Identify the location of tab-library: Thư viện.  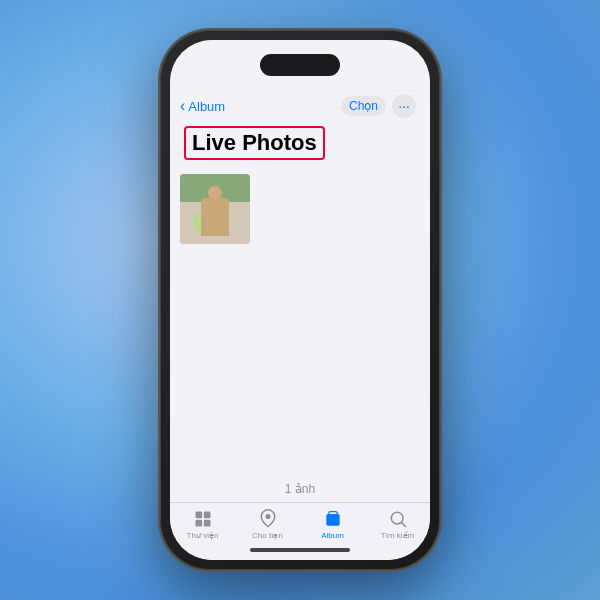
(202, 524).